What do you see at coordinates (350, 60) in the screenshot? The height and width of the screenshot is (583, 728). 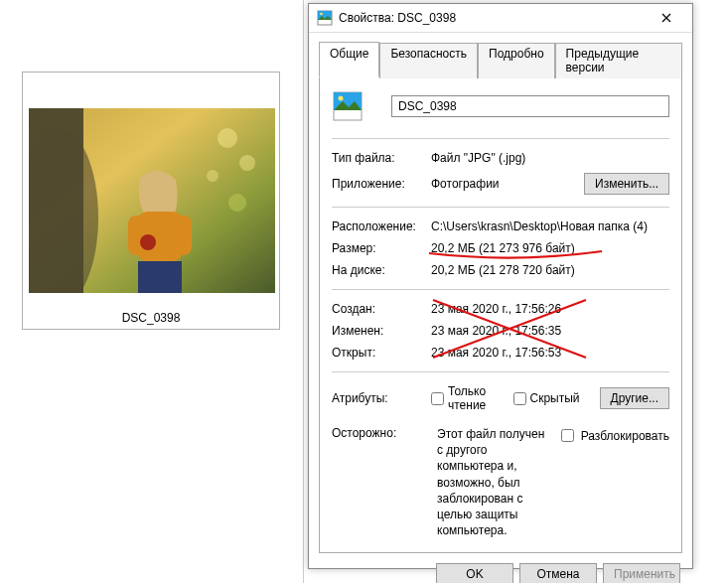 I see `tab-general: Общие` at bounding box center [350, 60].